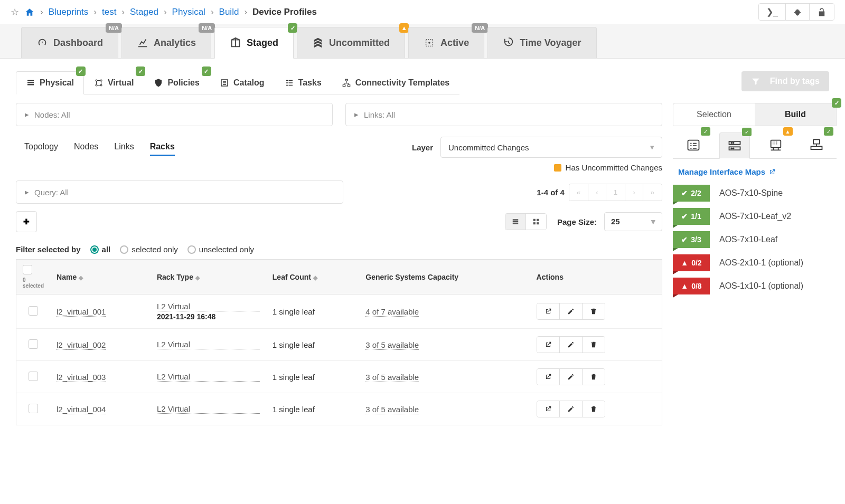  Describe the element at coordinates (100, 249) in the screenshot. I see `filter-radio-all: all` at that location.